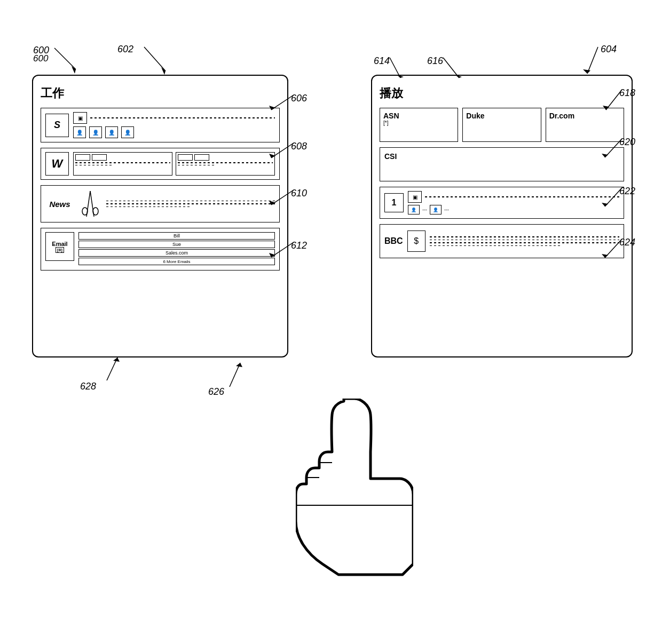  I want to click on svg-text: 602, so click(125, 49).